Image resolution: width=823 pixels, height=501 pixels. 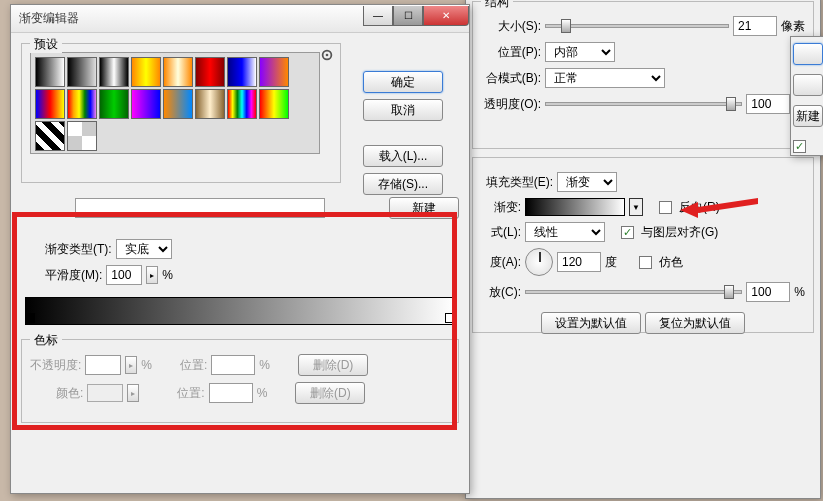 What do you see at coordinates (700, 208) in the screenshot?
I see `reverse-label: 反向(R)` at bounding box center [700, 208].